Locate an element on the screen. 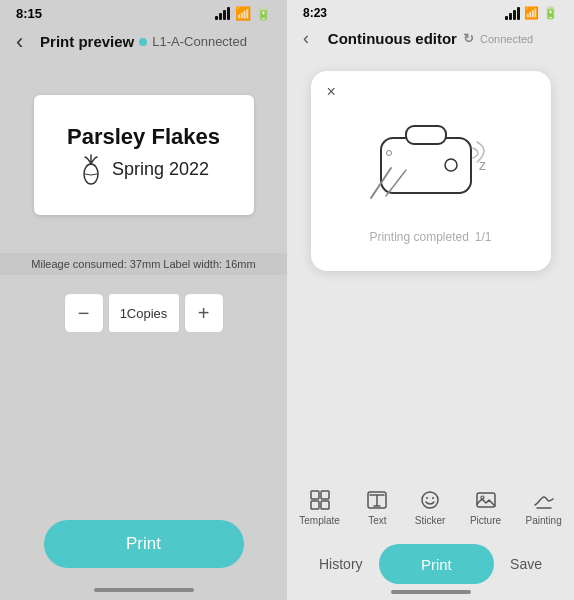 The image size is (574, 600). left-wifi-icon: 📶 is located at coordinates (243, 14).